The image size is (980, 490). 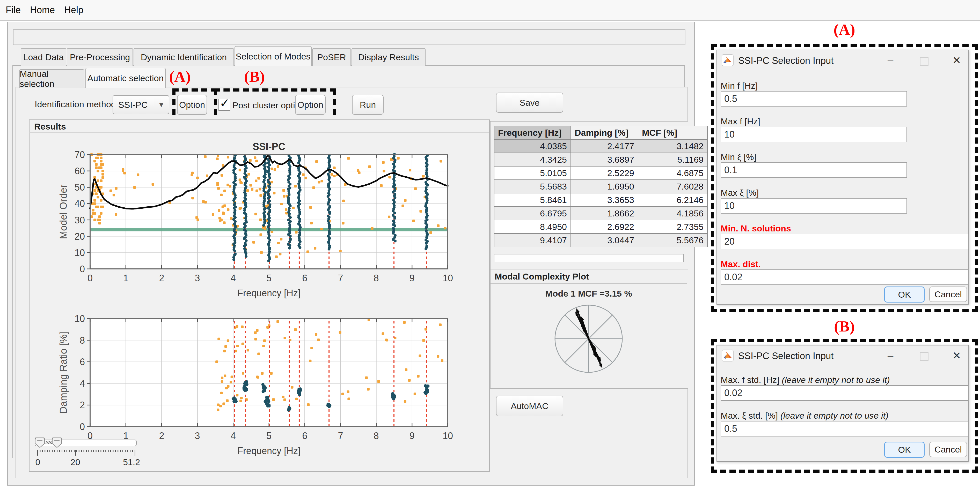 I want to click on tab-display-results: Display Results, so click(x=389, y=57).